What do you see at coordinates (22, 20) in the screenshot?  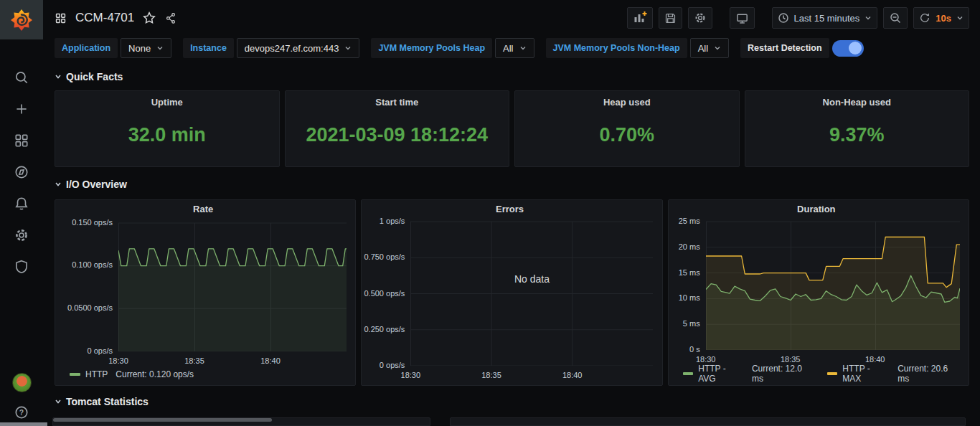 I see `grafana-logo-icon` at bounding box center [22, 20].